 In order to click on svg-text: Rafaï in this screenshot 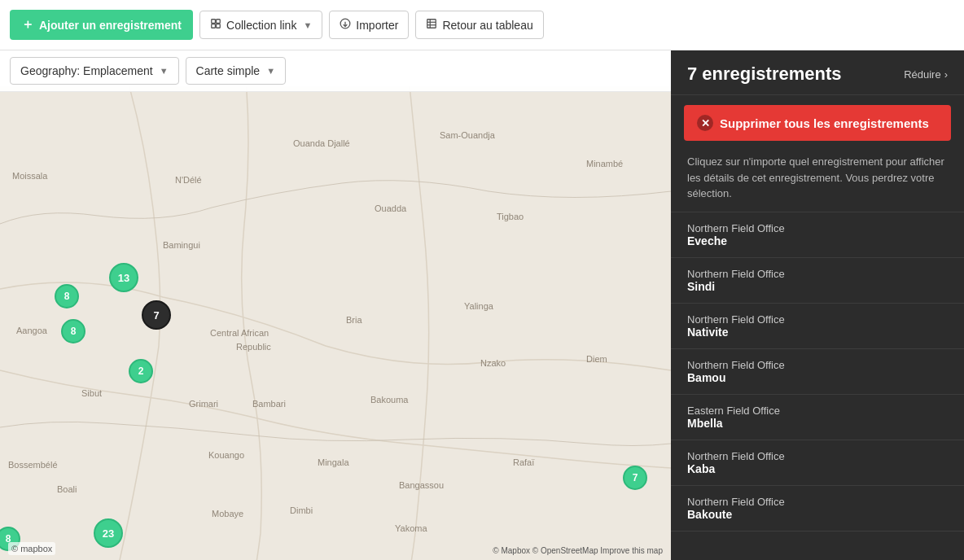, I will do `click(524, 462)`.